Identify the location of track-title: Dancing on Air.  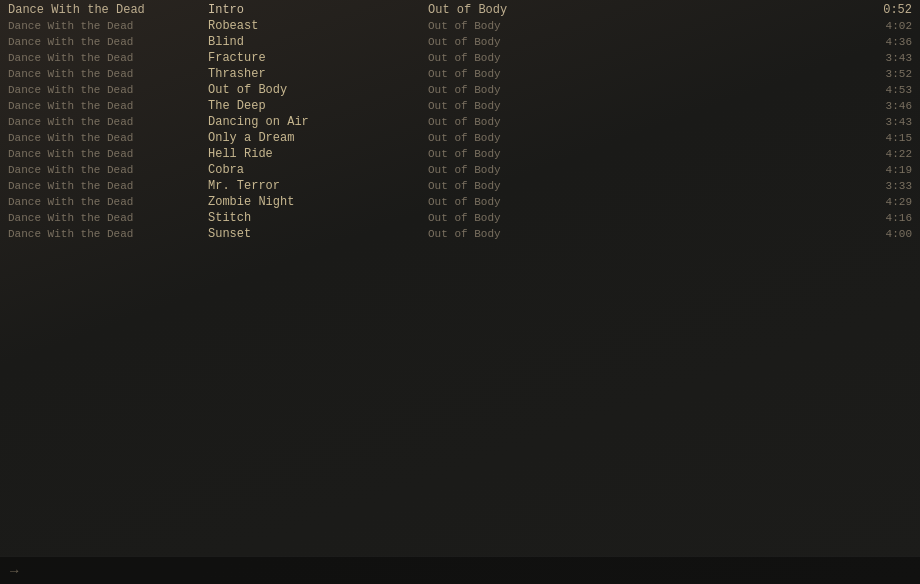
(318, 122).